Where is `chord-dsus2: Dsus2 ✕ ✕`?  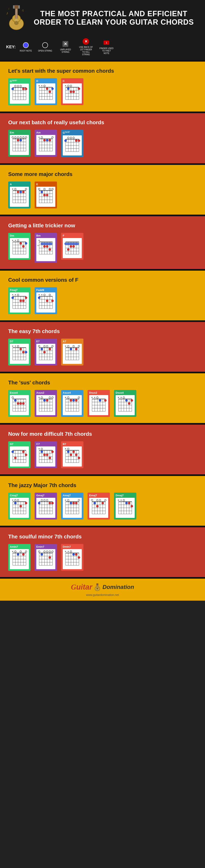 chord-dsus2: Dsus2 ✕ ✕ is located at coordinates (99, 403).